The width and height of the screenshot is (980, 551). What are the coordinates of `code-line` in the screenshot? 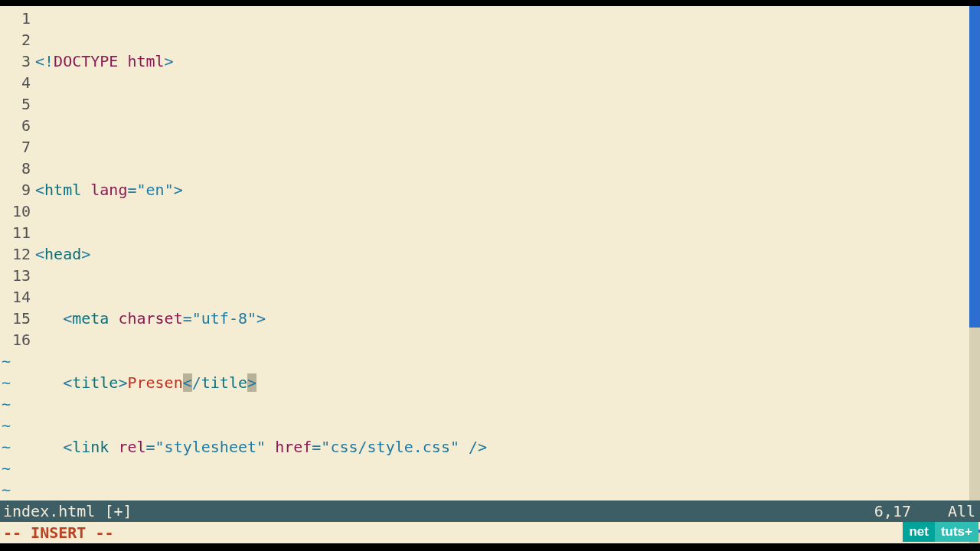 It's located at (502, 126).